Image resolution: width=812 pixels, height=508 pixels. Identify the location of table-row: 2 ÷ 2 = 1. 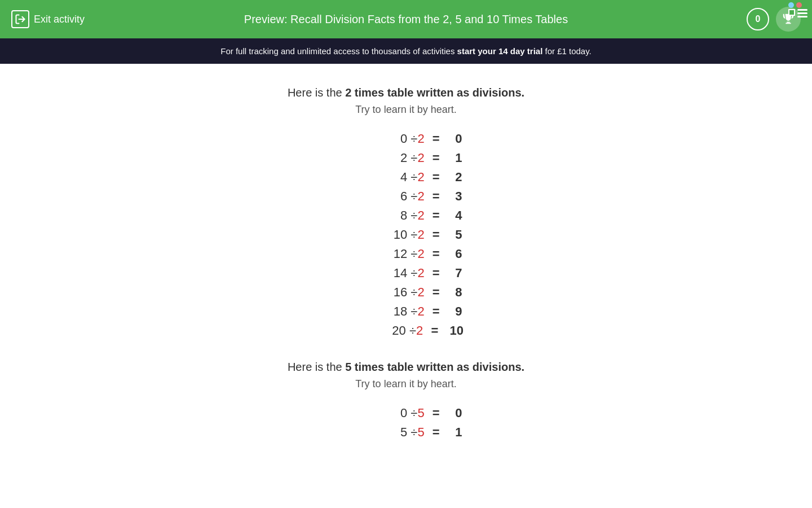
(406, 158).